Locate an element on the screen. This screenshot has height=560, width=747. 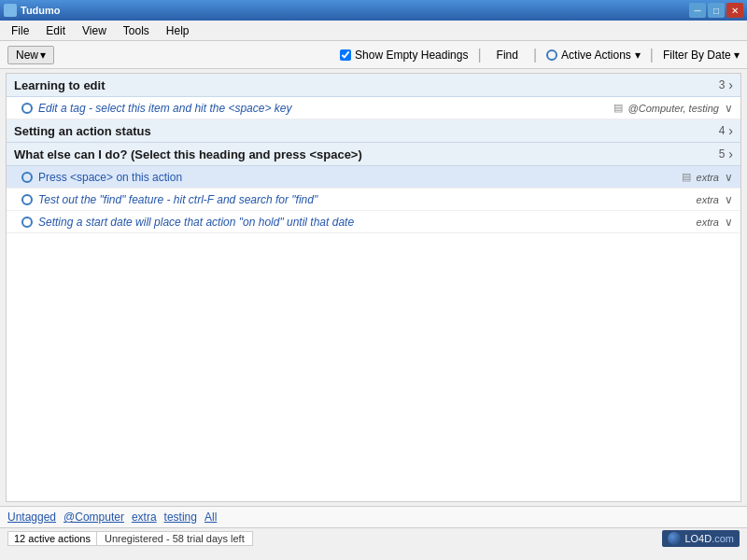
close-button: ✕ is located at coordinates (735, 10).